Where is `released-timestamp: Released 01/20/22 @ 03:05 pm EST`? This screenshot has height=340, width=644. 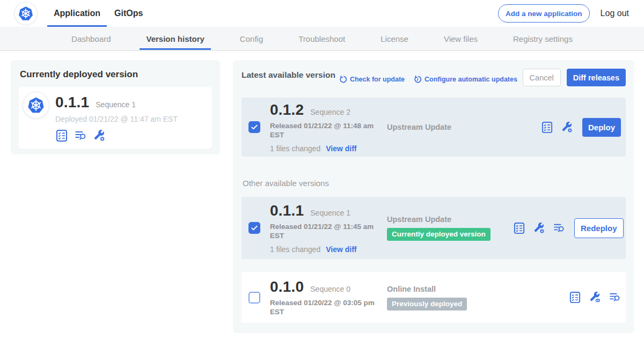
released-timestamp: Released 01/20/22 @ 03:05 pm EST is located at coordinates (328, 307).